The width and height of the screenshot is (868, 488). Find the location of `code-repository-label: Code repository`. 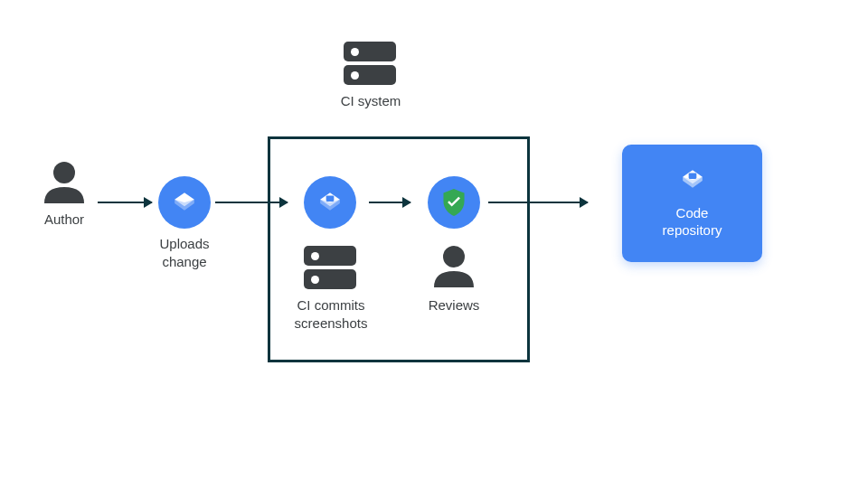

code-repository-label: Code repository is located at coordinates (693, 222).